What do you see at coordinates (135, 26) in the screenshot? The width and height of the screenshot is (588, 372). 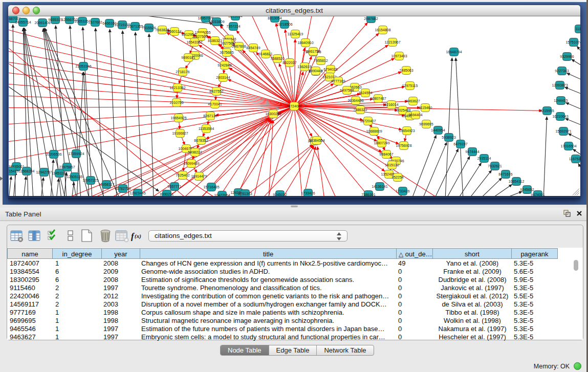 I see `svg-text: 10671355` at bounding box center [135, 26].